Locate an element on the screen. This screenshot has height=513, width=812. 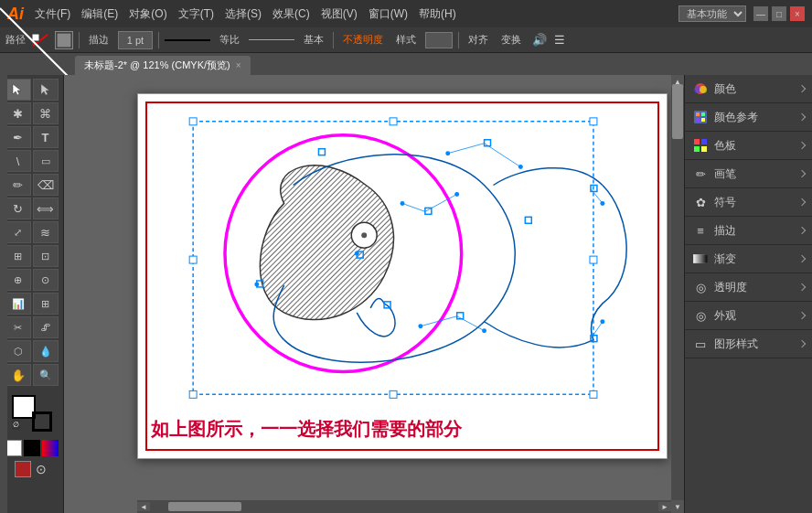
blend-tool: ⬡ is located at coordinates (18, 351).